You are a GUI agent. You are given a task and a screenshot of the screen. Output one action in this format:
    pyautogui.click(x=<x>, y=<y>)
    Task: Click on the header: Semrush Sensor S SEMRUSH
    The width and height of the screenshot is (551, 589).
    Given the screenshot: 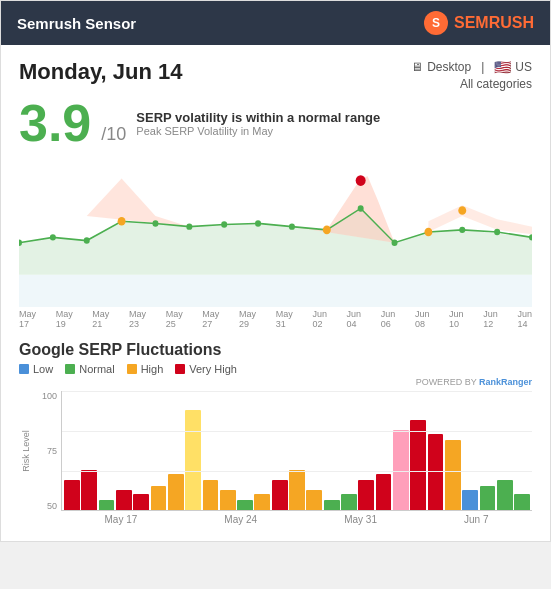 What is the action you would take?
    pyautogui.click(x=276, y=23)
    